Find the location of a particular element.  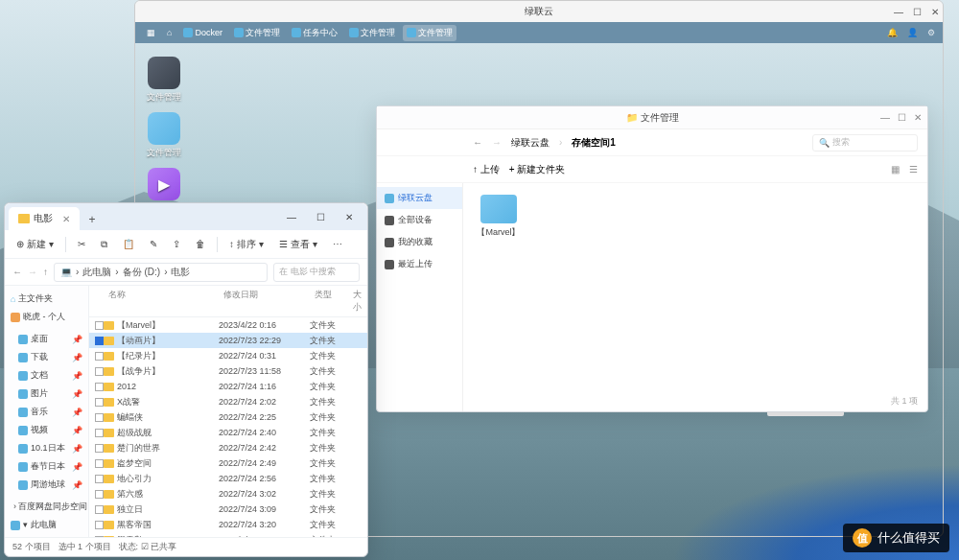

view-button: ☰ 查看 ▾ is located at coordinates (298, 245).